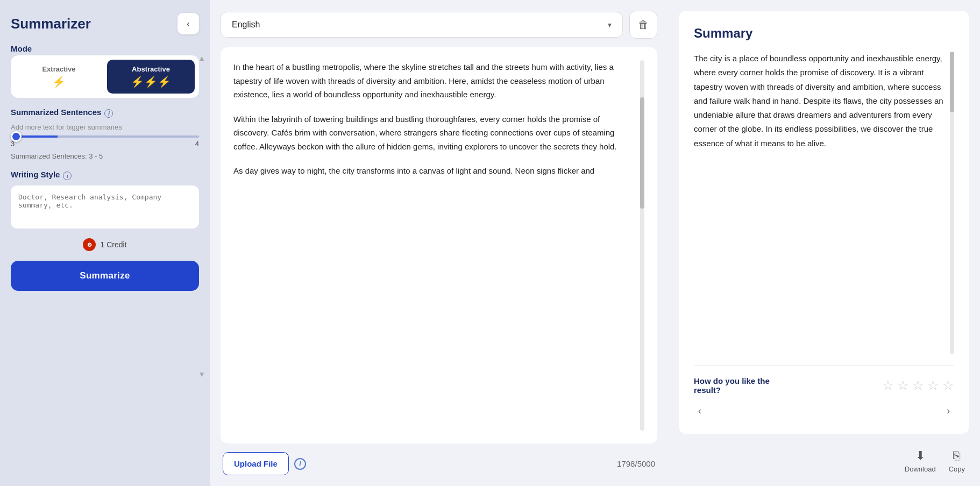 This screenshot has width=980, height=486. Describe the element at coordinates (610, 25) in the screenshot. I see `chevron-down-icon: ▾` at that location.